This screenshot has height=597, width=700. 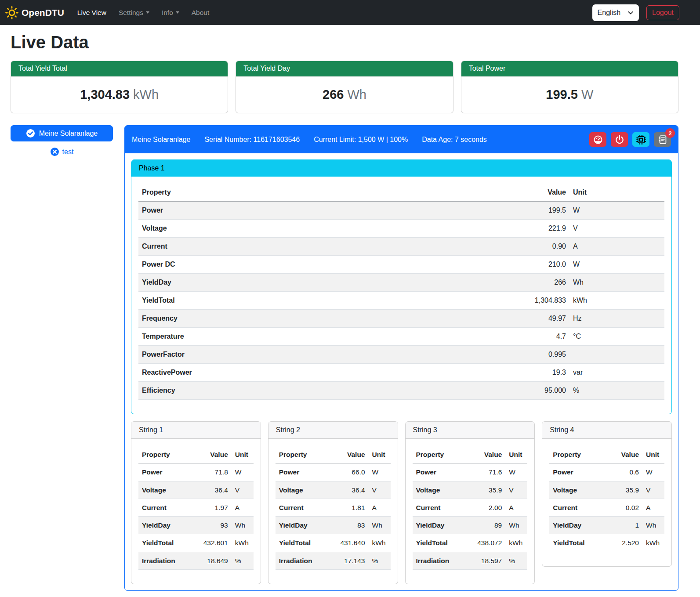 What do you see at coordinates (622, 472) in the screenshot?
I see `value-cell: 0.6` at bounding box center [622, 472].